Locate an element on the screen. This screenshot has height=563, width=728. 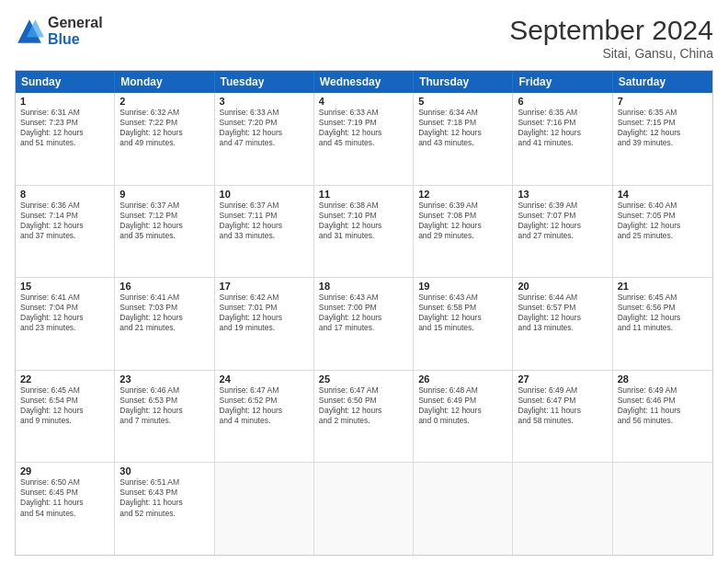
cell-info-line: Sunrise: 6:44 AM is located at coordinates (563, 298).